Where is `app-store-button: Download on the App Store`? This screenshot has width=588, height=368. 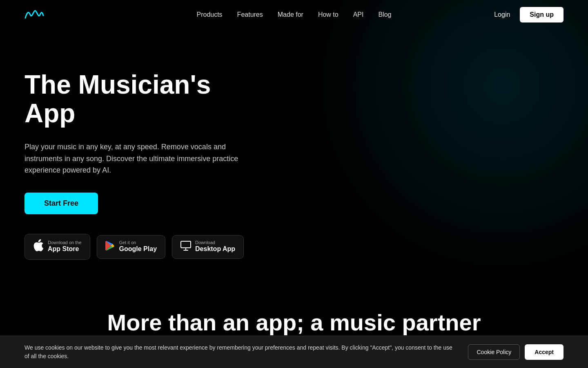 app-store-button: Download on the App Store is located at coordinates (57, 247).